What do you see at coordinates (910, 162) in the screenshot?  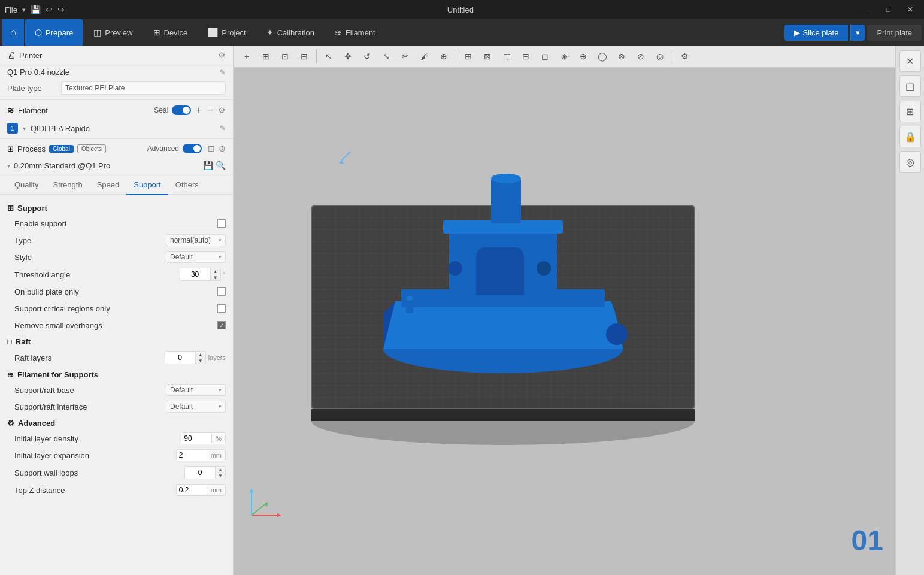 I see `sidebar-tool-view: ◎` at bounding box center [910, 162].